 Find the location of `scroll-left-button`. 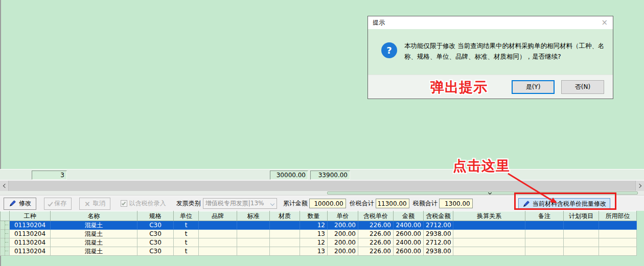

scroll-left-button is located at coordinates (4, 186).